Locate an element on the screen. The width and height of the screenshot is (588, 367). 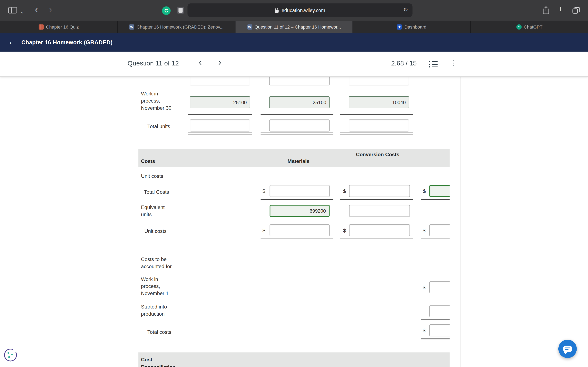
assignment-title: Chapter 16 Homework (GRADED) is located at coordinates (67, 42).